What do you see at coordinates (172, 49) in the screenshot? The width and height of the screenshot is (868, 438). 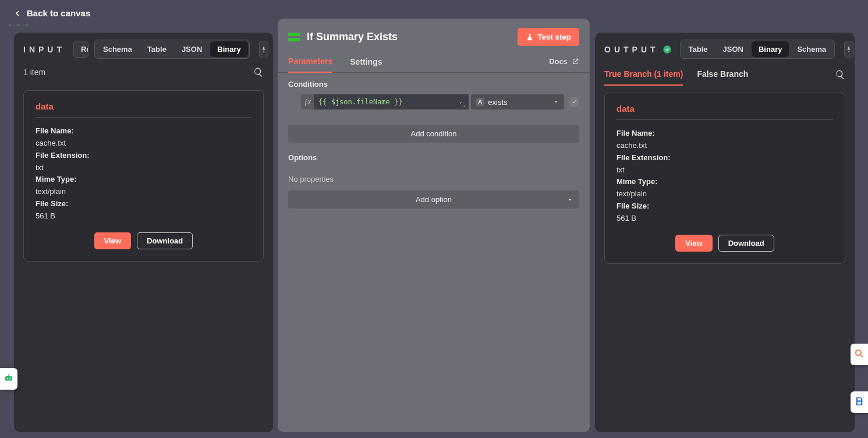 I see `input-view-tabs: Schema Table JSON Binary` at bounding box center [172, 49].